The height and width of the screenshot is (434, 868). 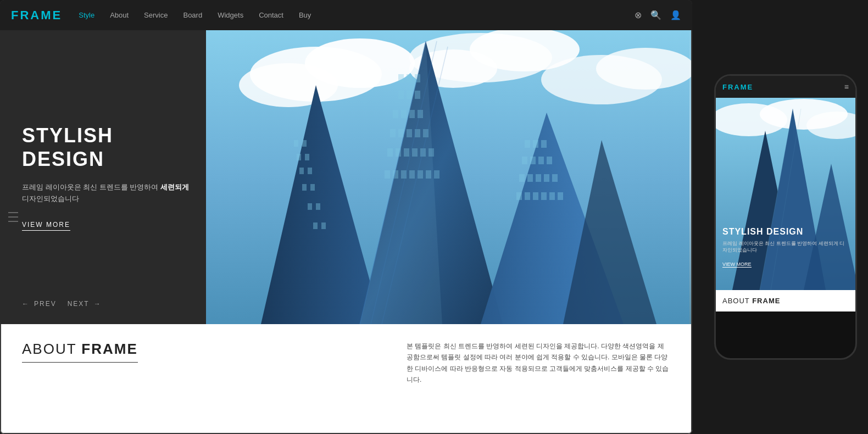 I want to click on mobile-menu-icon: ≡, so click(x=847, y=87).